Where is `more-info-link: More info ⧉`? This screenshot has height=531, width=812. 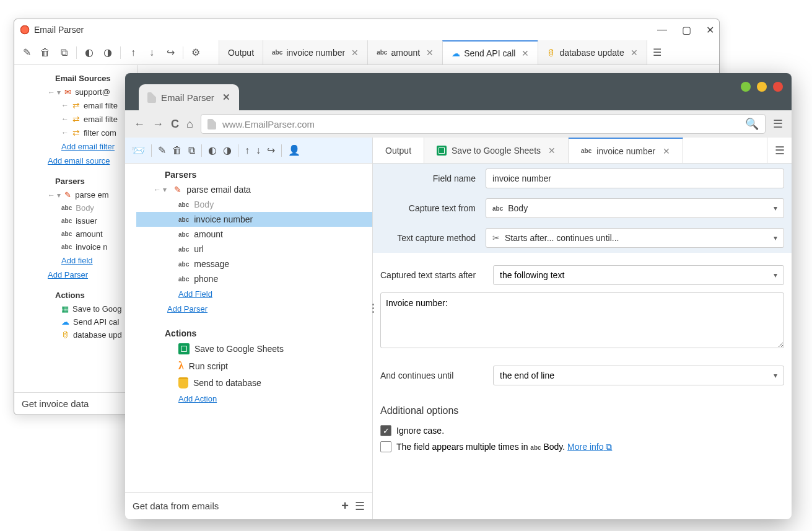 more-info-link: More info ⧉ is located at coordinates (590, 447).